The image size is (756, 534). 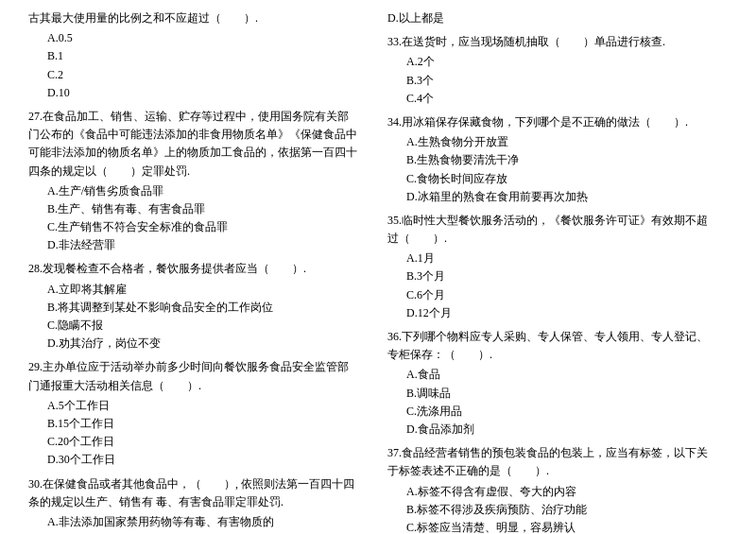 I want to click on option-27c: C.生产销售不符合安全标准的食品罪, so click(x=203, y=227).